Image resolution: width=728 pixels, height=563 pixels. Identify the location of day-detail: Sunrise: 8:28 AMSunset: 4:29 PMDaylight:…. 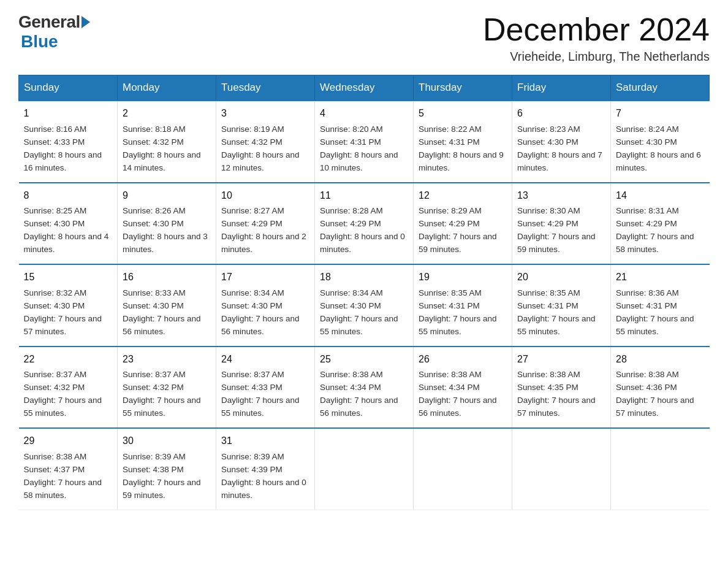
(363, 230).